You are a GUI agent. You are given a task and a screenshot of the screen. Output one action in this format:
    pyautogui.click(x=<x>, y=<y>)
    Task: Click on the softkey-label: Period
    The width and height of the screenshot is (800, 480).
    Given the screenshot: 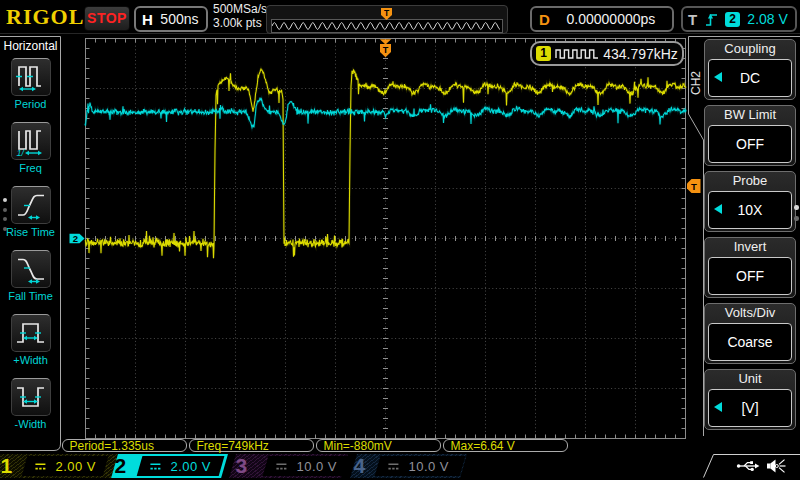 What is the action you would take?
    pyautogui.click(x=30, y=104)
    